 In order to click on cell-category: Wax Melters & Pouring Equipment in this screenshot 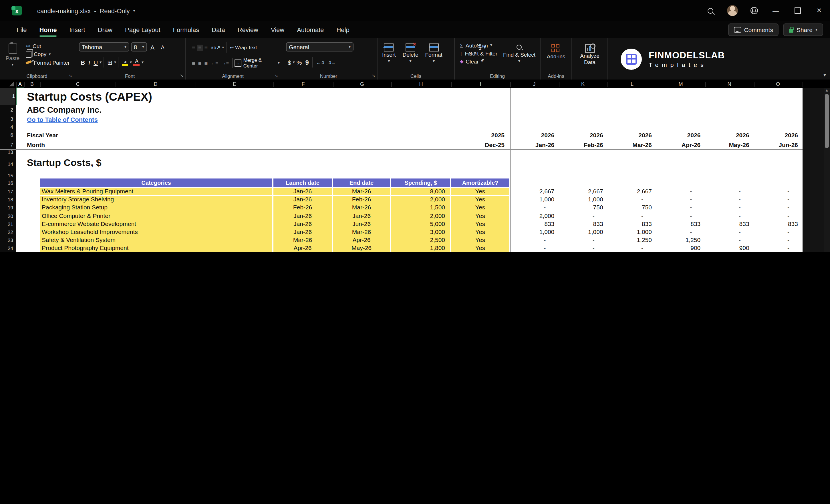, I will do `click(156, 191)`.